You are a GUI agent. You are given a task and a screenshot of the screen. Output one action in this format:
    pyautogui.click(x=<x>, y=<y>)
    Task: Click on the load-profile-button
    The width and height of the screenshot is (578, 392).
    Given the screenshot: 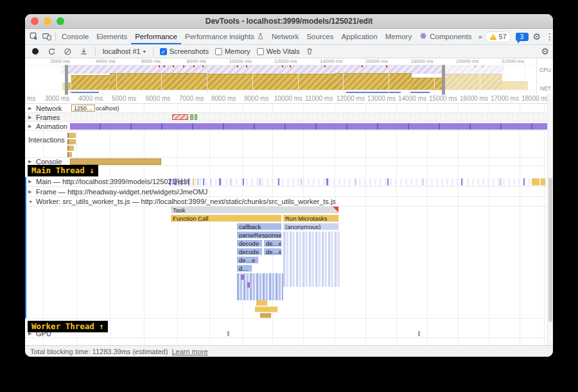 What is the action you would take?
    pyautogui.click(x=83, y=51)
    